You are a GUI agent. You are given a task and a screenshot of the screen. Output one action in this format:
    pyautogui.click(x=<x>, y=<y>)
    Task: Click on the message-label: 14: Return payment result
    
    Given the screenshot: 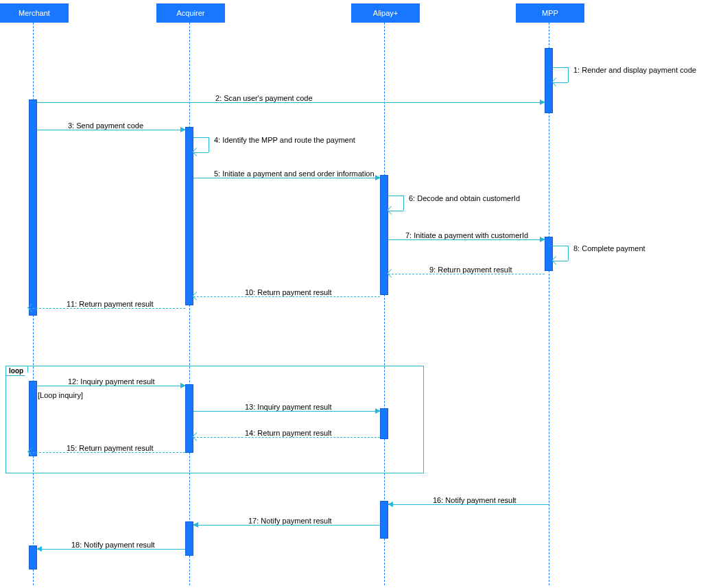 What is the action you would take?
    pyautogui.click(x=288, y=433)
    